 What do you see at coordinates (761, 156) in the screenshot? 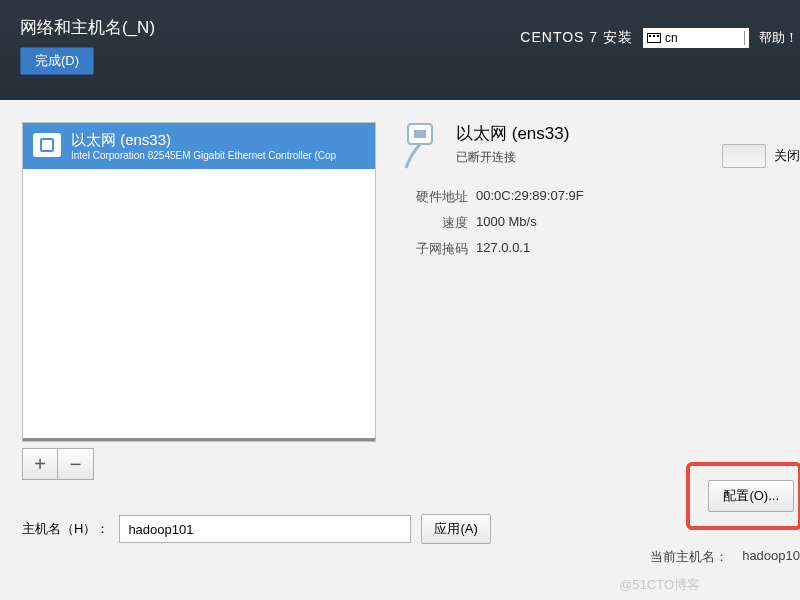
I see `connection-toggle: 关闭` at bounding box center [761, 156].